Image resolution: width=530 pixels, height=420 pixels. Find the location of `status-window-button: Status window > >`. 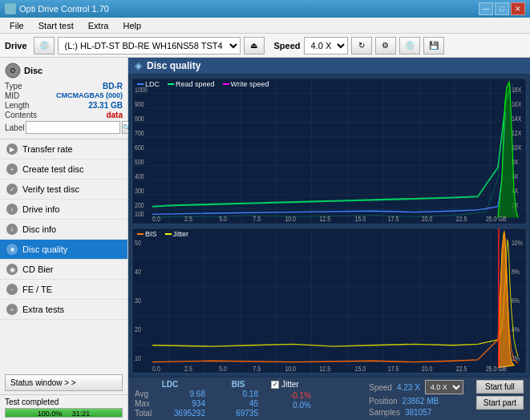

status-window-button: Status window > > is located at coordinates (64, 383).